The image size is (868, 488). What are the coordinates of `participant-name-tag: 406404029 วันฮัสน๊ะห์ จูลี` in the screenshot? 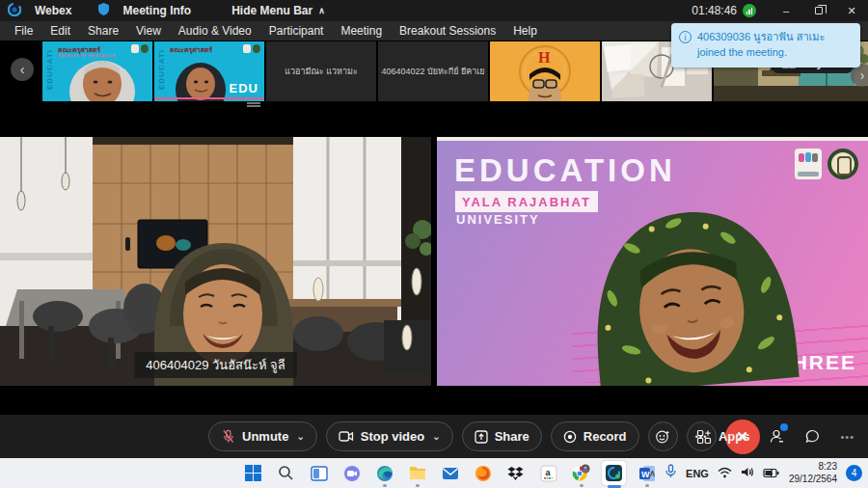 It's located at (215, 365).